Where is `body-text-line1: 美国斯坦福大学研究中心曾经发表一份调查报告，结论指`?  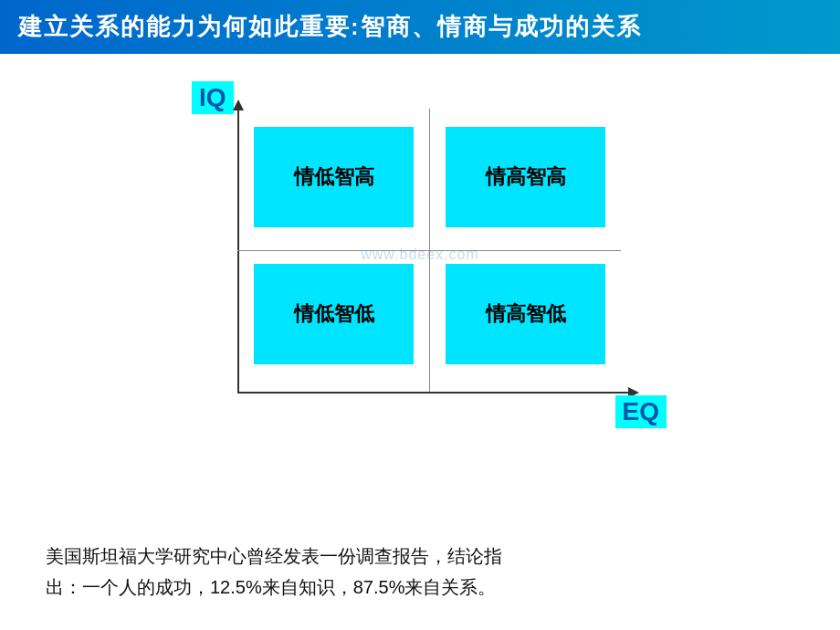 body-text-line1: 美国斯坦福大学研究中心曾经发表一份调查报告，结论指 is located at coordinates (420, 556).